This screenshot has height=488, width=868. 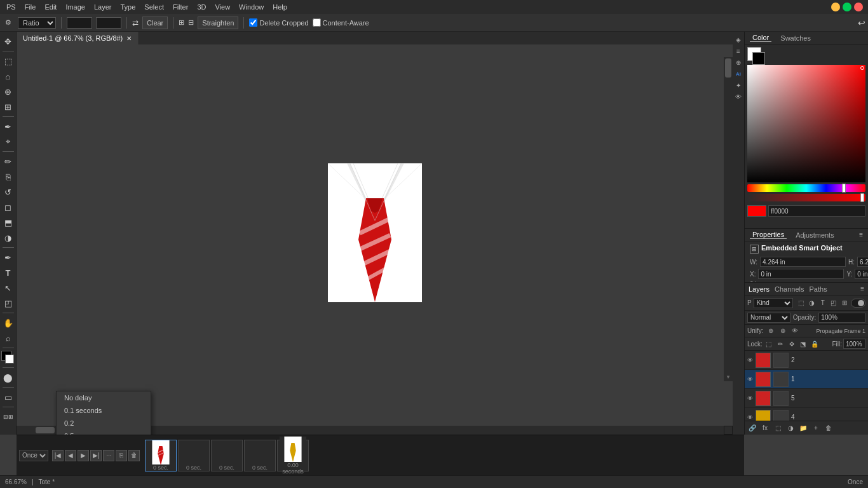 What do you see at coordinates (768, 235) in the screenshot?
I see `properties-tab: Properties` at bounding box center [768, 235].